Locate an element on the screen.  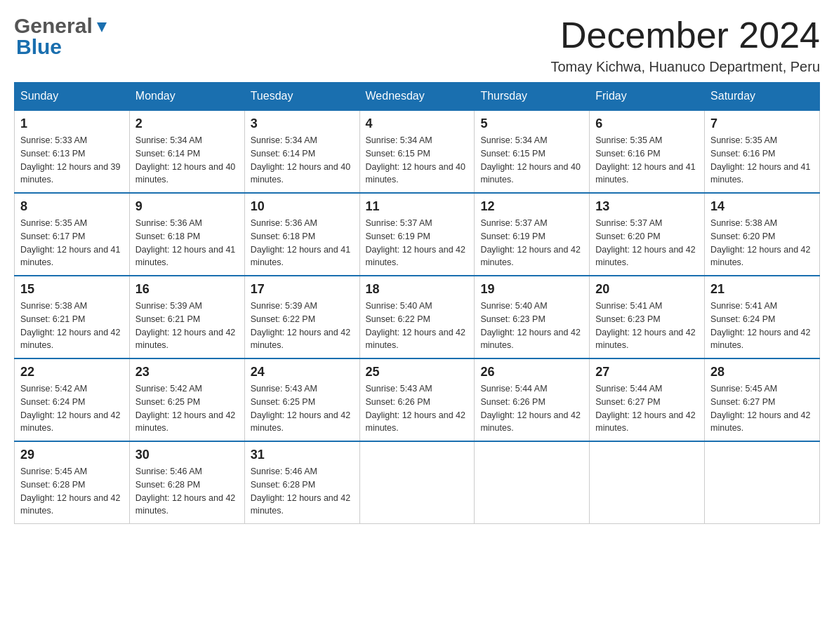
week-row: 1Sunrise: 5:33 AMSunset: 6:13 PMDaylight… is located at coordinates (417, 152).